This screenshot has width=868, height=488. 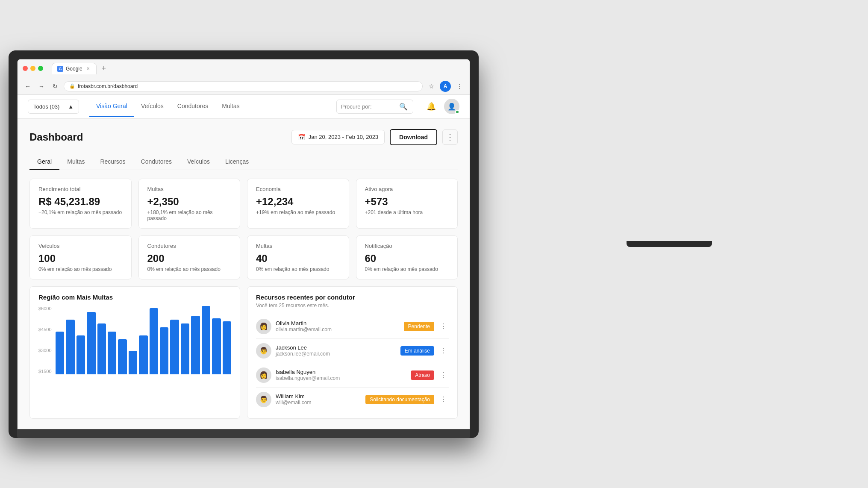 What do you see at coordinates (53, 107) in the screenshot?
I see `fleet-selector: Todos (03) ▲` at bounding box center [53, 107].